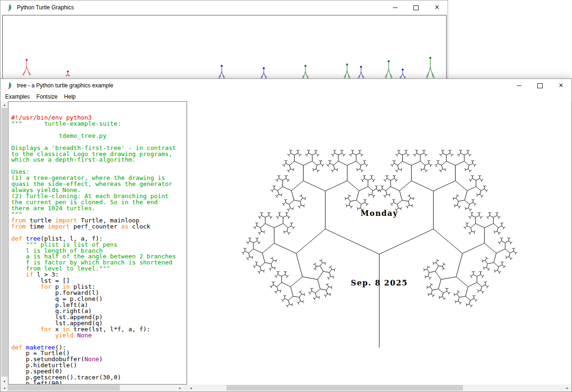 The image size is (572, 392). Describe the element at coordinates (65, 86) in the screenshot. I see `window-title: tree - a Python turtle graphics example` at that location.